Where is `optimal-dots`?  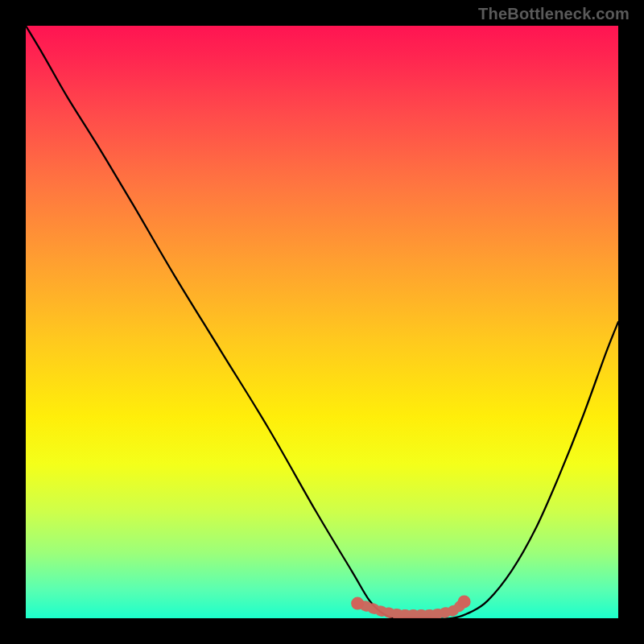
optimal-dots is located at coordinates (411, 605).